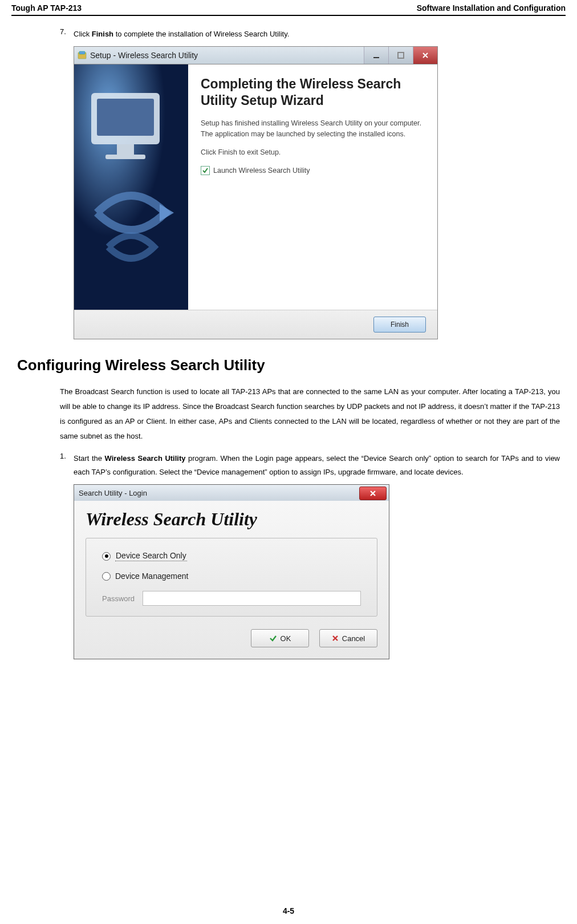  What do you see at coordinates (335, 638) in the screenshot?
I see `x-icon` at bounding box center [335, 638].